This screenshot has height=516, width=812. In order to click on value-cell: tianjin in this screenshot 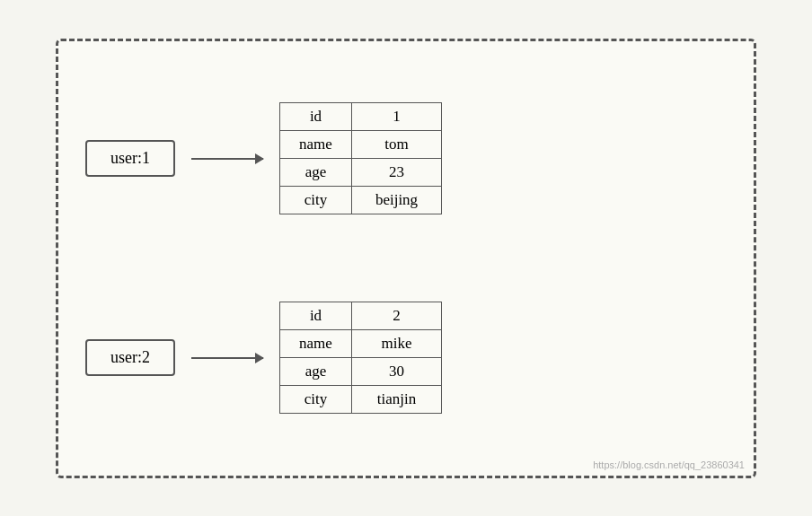, I will do `click(397, 400)`.